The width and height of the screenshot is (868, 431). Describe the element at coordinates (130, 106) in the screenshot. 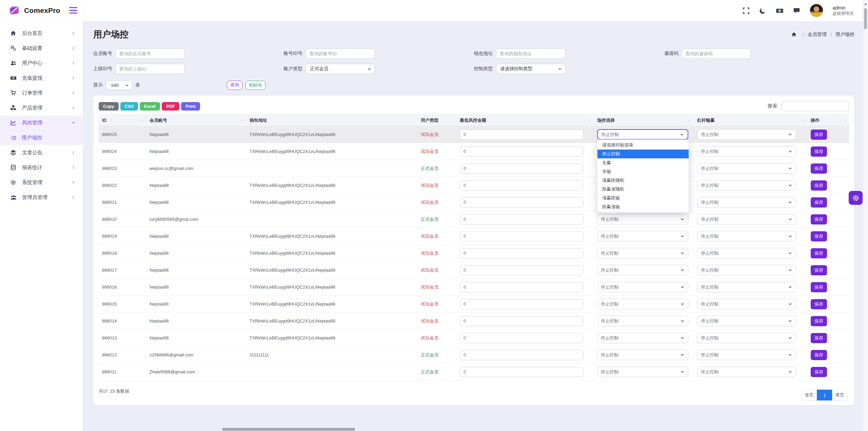

I see `export-csv-button: CSV` at that location.